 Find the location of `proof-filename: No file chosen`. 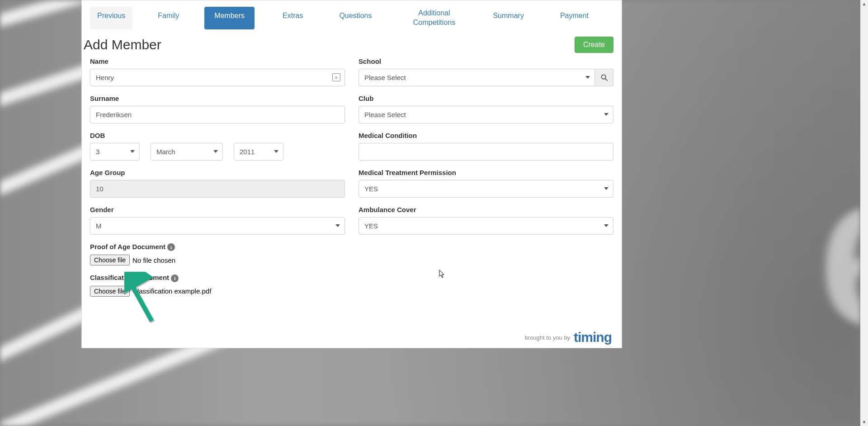

proof-filename: No file chosen is located at coordinates (154, 260).